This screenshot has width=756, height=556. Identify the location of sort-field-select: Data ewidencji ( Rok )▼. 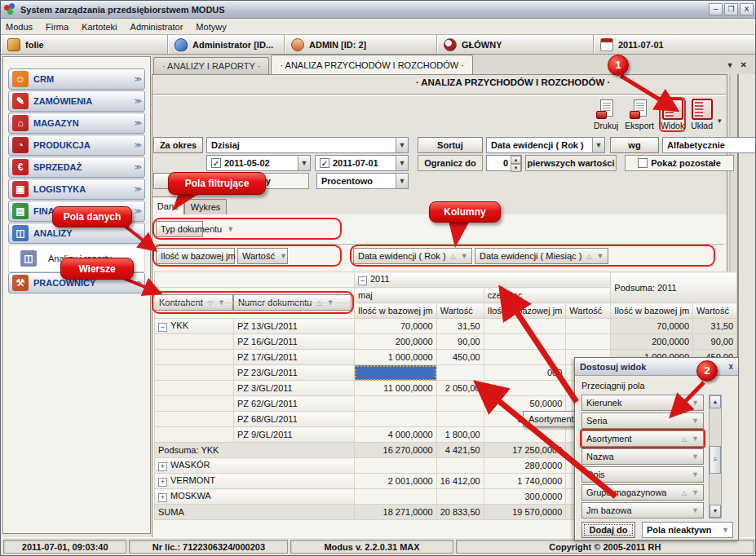
(546, 145).